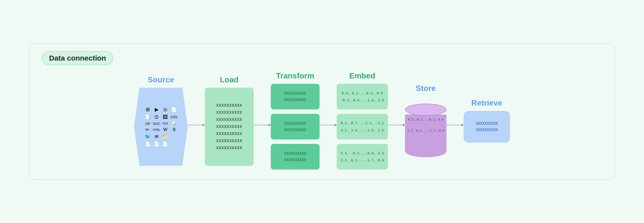  Describe the element at coordinates (165, 130) in the screenshot. I see `icon-wiki: W` at that location.